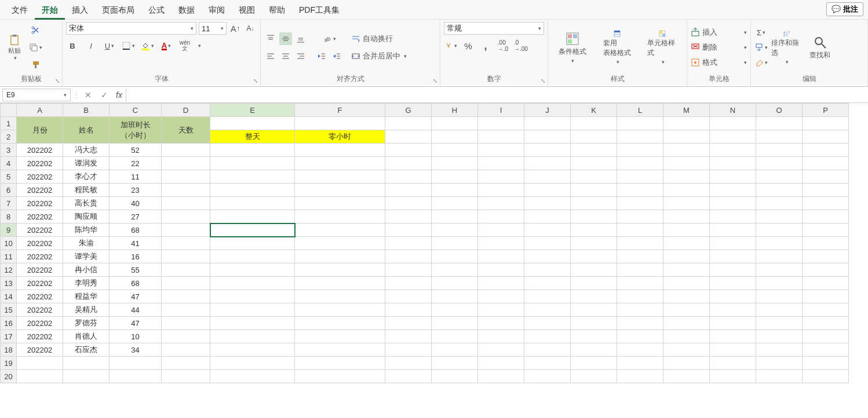 Image resolution: width=868 pixels, height=418 pixels. I want to click on row-header: 5, so click(9, 177).